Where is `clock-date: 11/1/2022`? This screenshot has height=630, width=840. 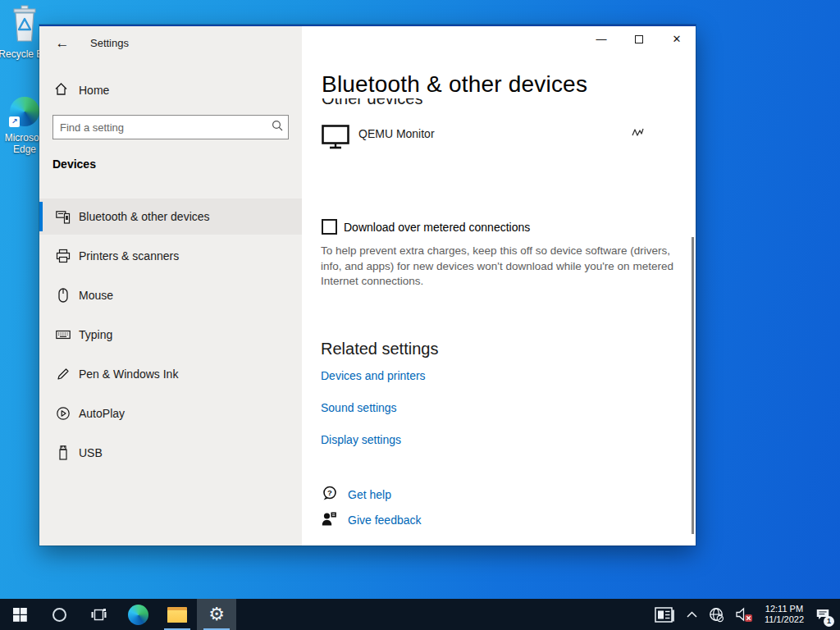 clock-date: 11/1/2022 is located at coordinates (784, 620).